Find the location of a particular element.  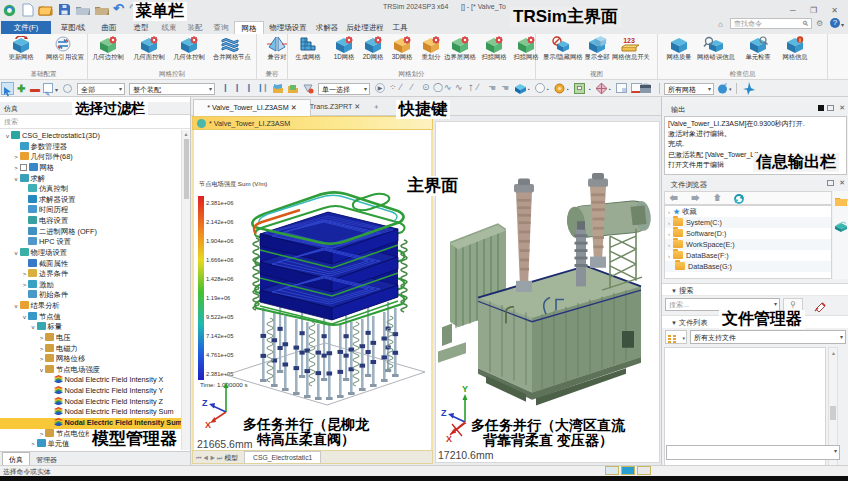

svg-text: X is located at coordinates (208, 425).